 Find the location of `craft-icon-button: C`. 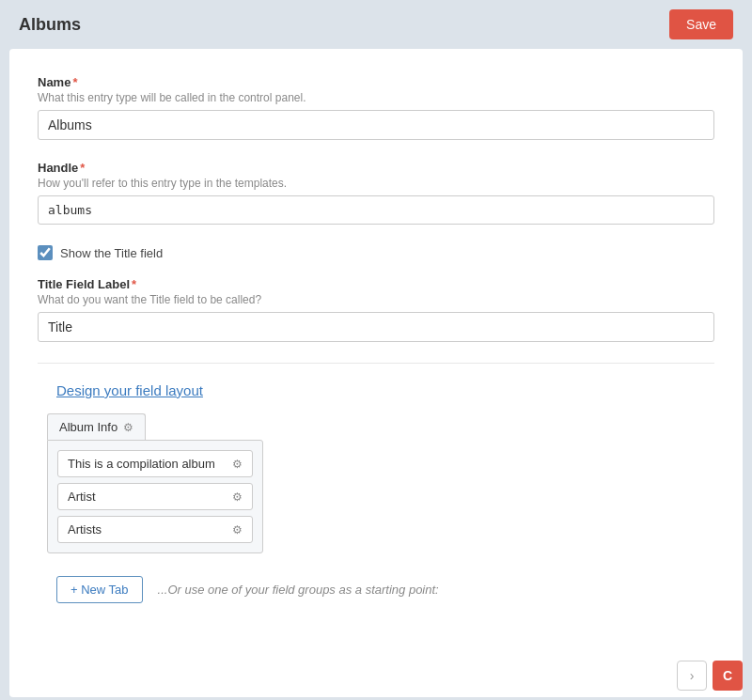

craft-icon-button: C is located at coordinates (728, 676).